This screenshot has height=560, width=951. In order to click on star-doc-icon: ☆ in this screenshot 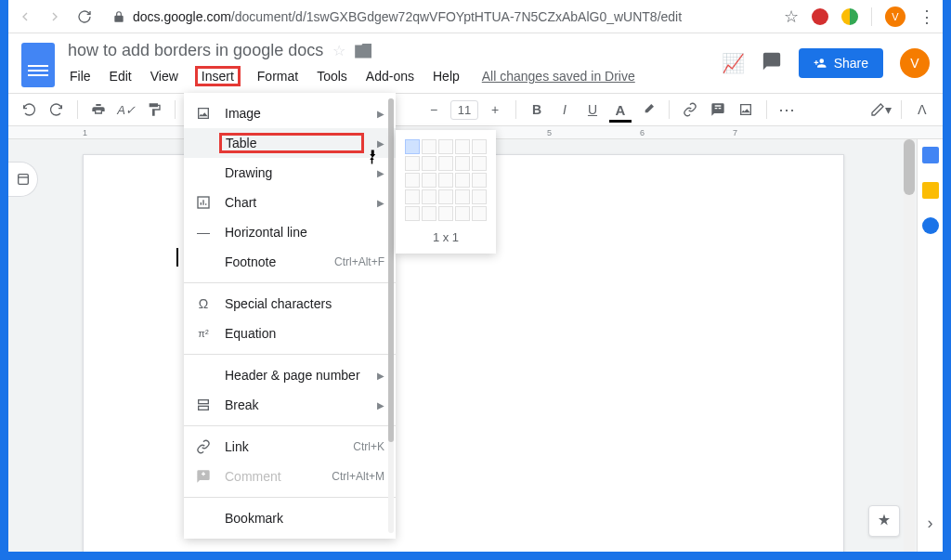, I will do `click(339, 50)`.